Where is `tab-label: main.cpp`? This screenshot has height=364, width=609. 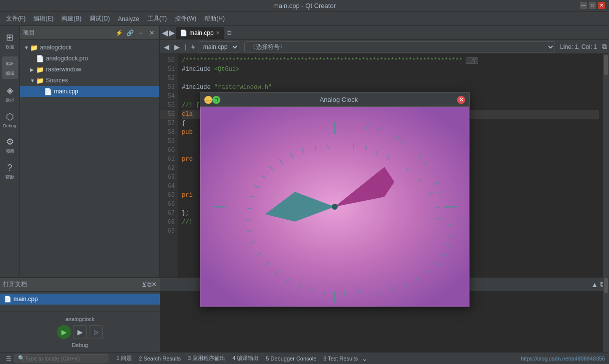
tab-label: main.cpp is located at coordinates (202, 33).